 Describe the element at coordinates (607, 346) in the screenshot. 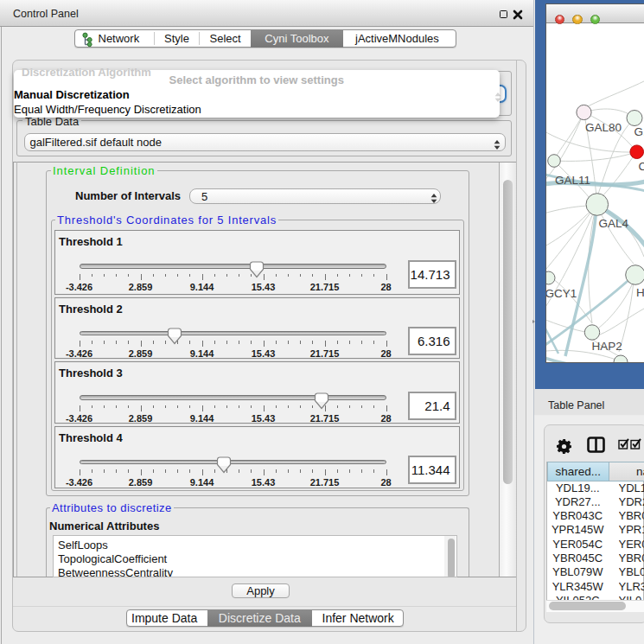

I see `svg-text: HAP2` at that location.